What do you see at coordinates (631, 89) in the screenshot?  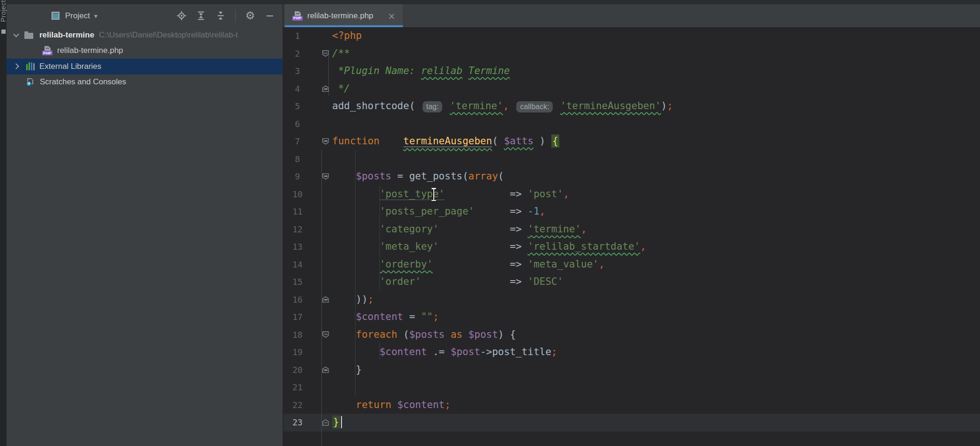 I see `code-line-4: 4 */` at bounding box center [631, 89].